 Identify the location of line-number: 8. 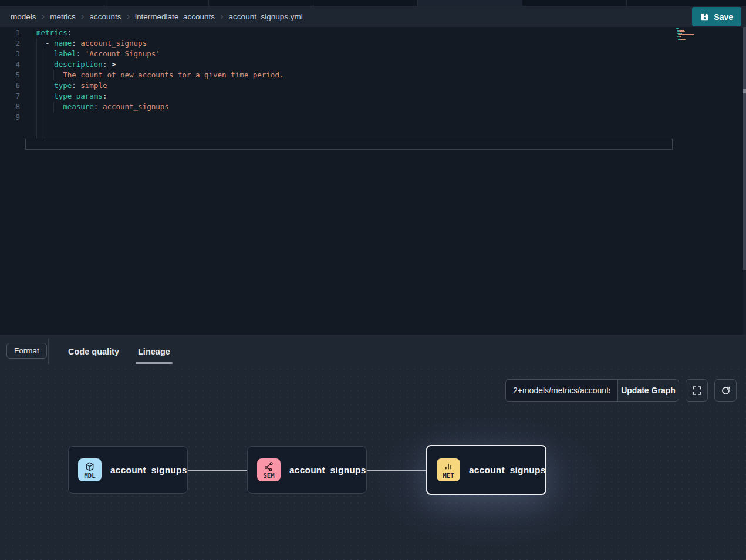
(10, 107).